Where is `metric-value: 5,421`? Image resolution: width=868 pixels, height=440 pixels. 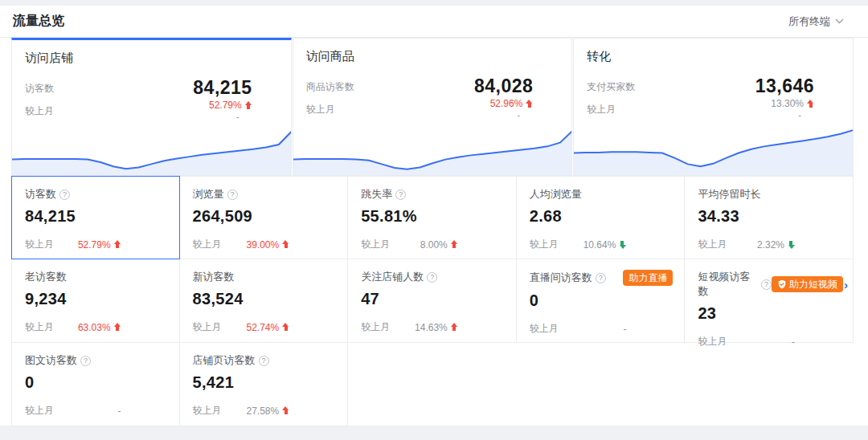
metric-value: 5,421 is located at coordinates (265, 382).